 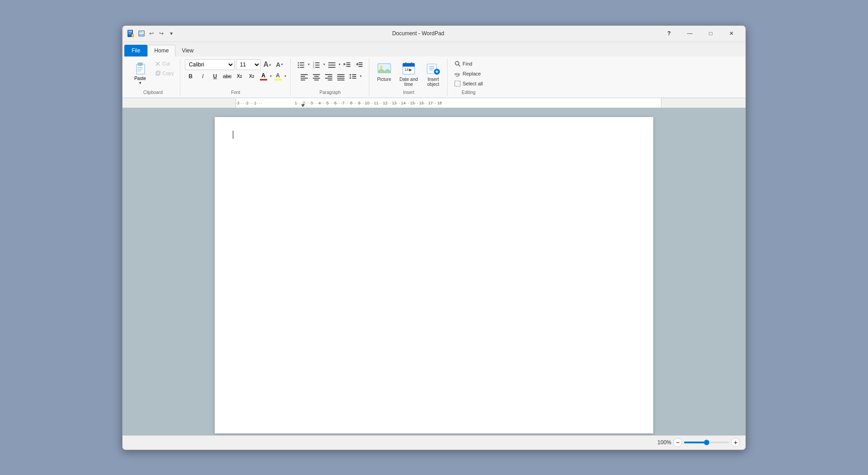 I want to click on ruler: ·3 · · ·2· · ·1· · · 1· · ·2· · ·3· · ·4…, so click(x=434, y=103).